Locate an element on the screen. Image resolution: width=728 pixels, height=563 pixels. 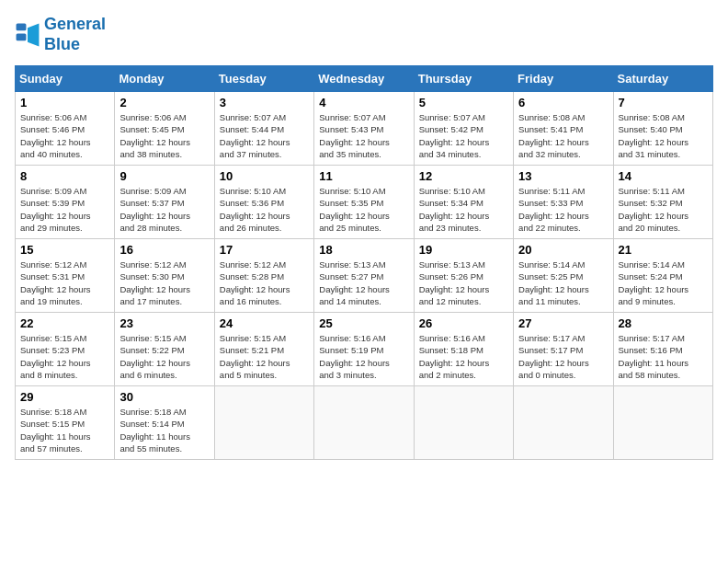
day-number: 20 is located at coordinates (563, 250).